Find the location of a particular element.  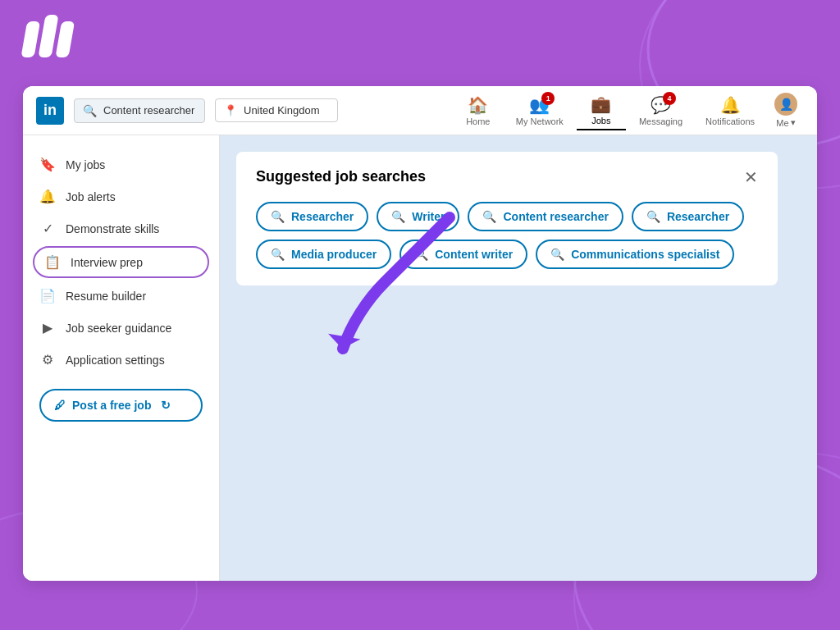

bell-icon: 🔔 is located at coordinates (48, 197).